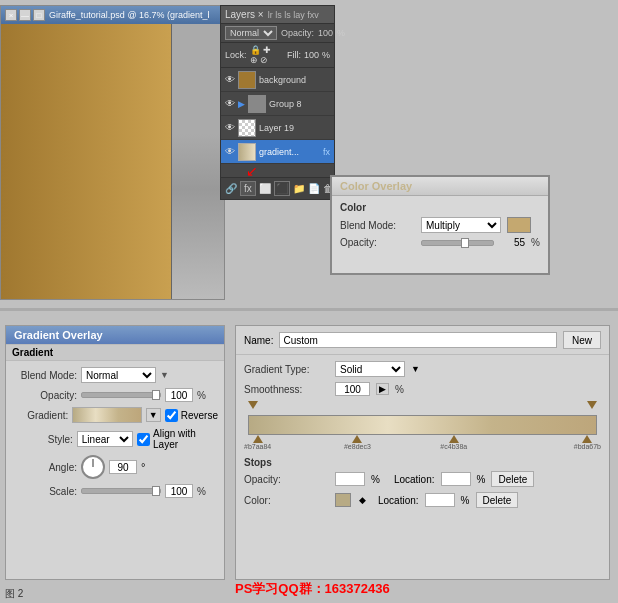  I want to click on go-angle-row: Angle: °, so click(115, 467).